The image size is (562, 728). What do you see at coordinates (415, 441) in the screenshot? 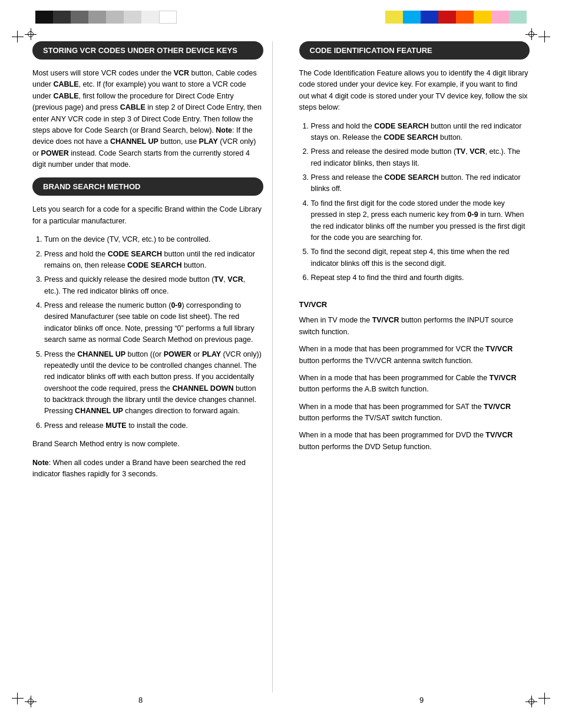
I see `tvvcr-para-5: When in a mode that has been programmed …` at bounding box center [415, 441].